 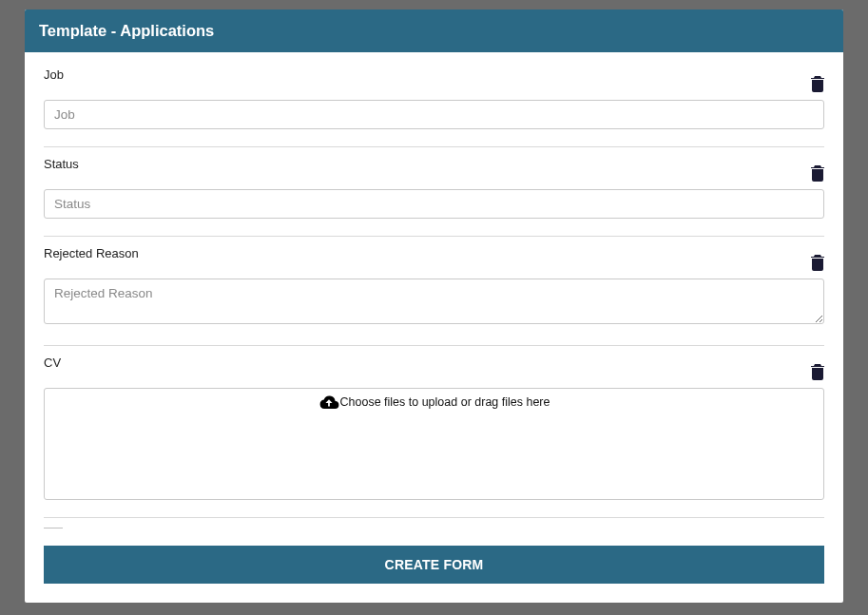 What do you see at coordinates (434, 30) in the screenshot?
I see `panel-title: Template - Applications` at bounding box center [434, 30].